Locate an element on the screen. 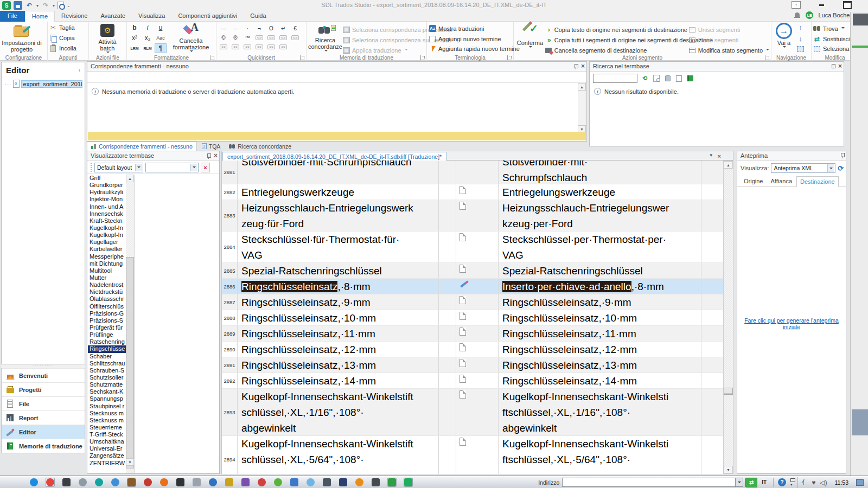  nav-item-file: File is located at coordinates (43, 403).